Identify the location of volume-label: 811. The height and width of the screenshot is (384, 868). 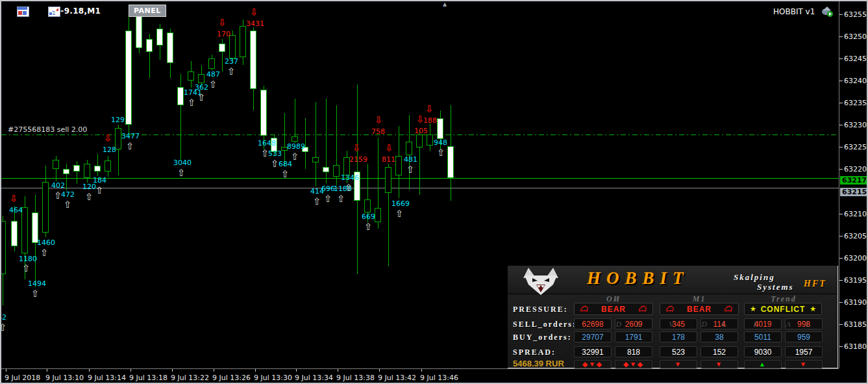
(388, 160).